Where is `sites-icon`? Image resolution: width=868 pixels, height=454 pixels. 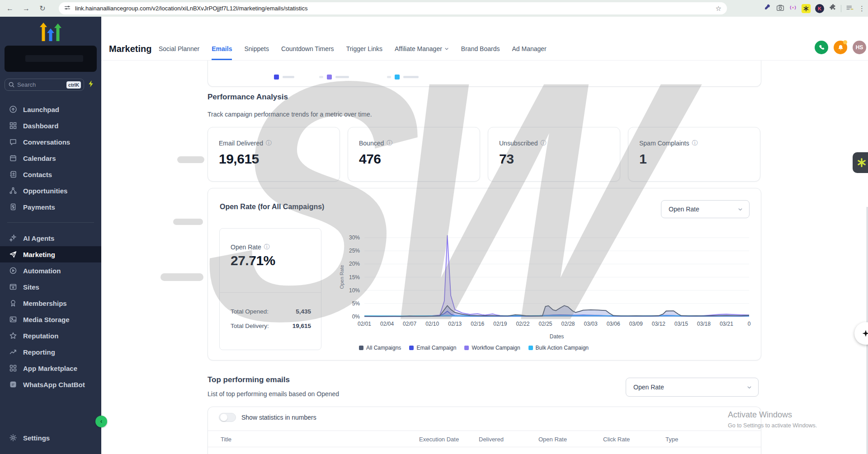
sites-icon is located at coordinates (13, 287).